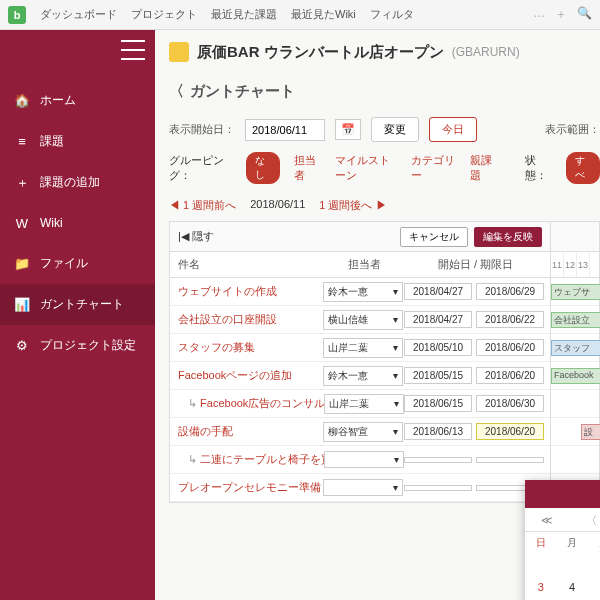  What do you see at coordinates (78, 304) in the screenshot?
I see `sidebar-item-5: 📊ガントチャート` at bounding box center [78, 304].